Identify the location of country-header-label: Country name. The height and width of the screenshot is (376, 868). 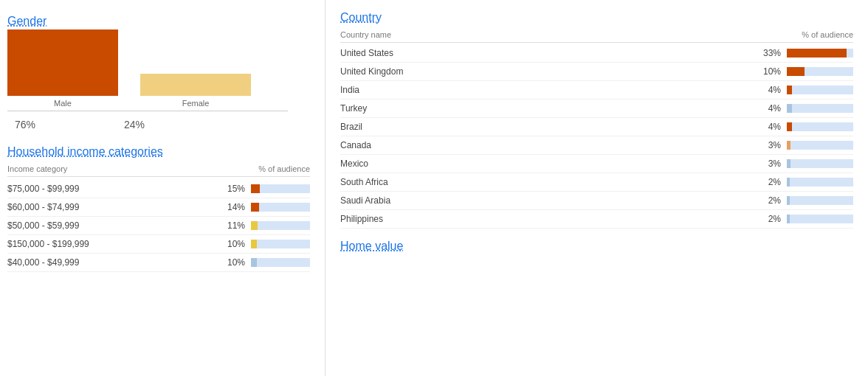
(366, 35).